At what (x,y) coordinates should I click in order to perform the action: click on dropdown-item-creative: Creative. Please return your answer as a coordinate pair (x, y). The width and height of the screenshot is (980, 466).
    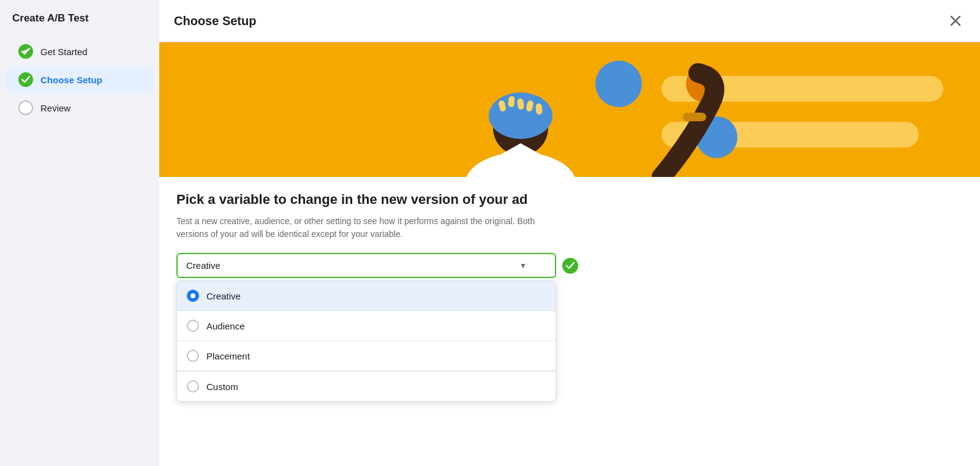
    Looking at the image, I should click on (366, 296).